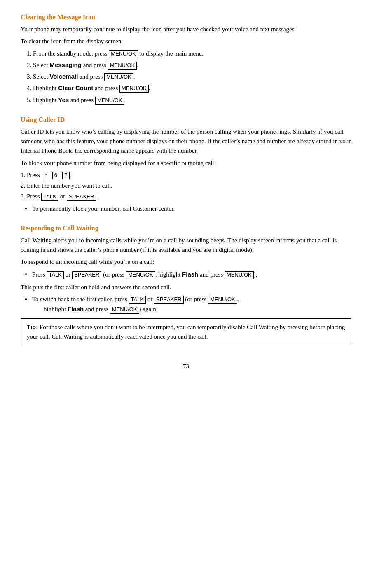 This screenshot has height=588, width=372. Describe the element at coordinates (134, 89) in the screenshot. I see `key-menu-ok-4: MENU/OK` at that location.